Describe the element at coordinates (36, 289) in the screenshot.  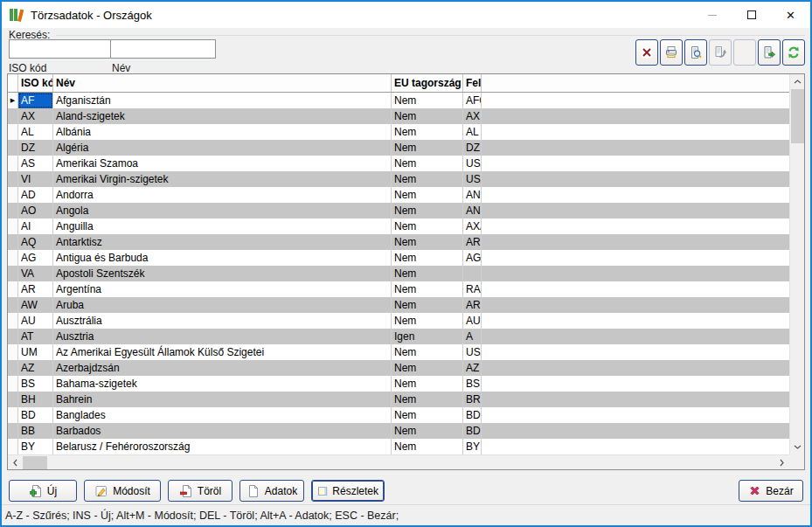
I see `grid-cell-iso: AR` at that location.